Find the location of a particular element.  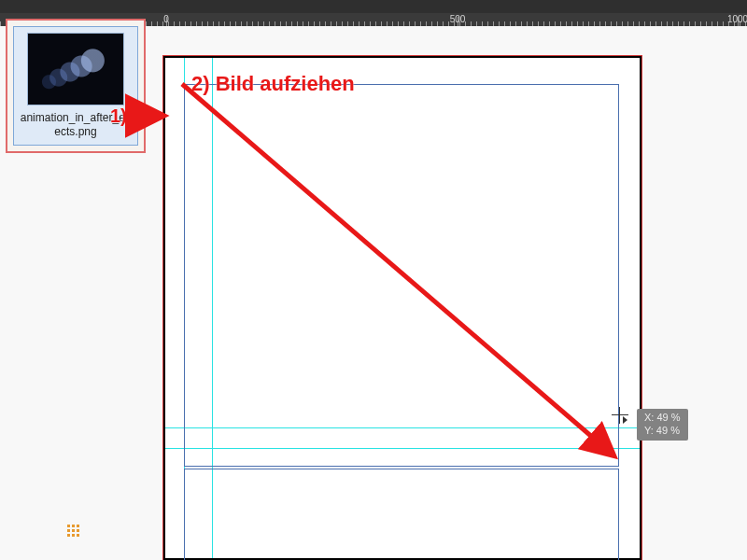

ruler-label: 500 is located at coordinates (458, 19).